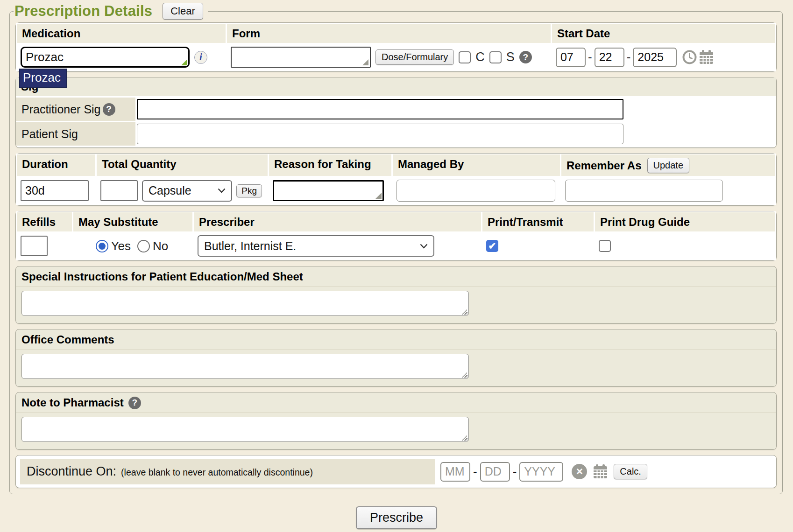  I want to click on duration-header: Duration, so click(56, 165).